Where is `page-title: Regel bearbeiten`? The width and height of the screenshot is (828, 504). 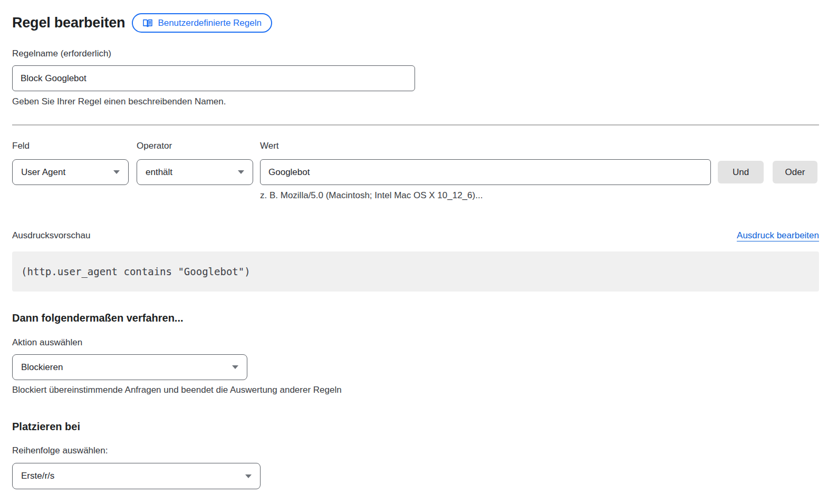 page-title: Regel bearbeiten is located at coordinates (69, 23).